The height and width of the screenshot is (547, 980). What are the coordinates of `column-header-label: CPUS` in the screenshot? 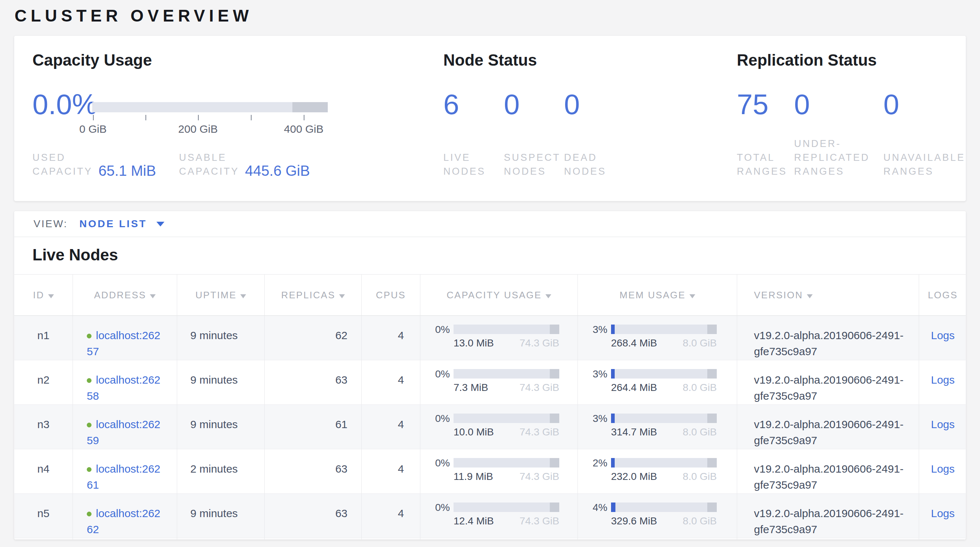 It's located at (391, 295).